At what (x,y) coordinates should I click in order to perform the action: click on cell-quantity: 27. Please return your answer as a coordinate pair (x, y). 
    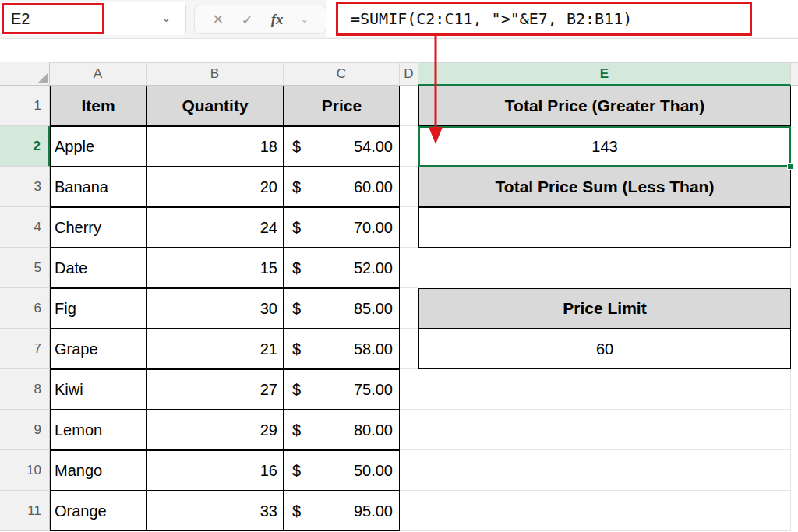
    Looking at the image, I should click on (215, 389).